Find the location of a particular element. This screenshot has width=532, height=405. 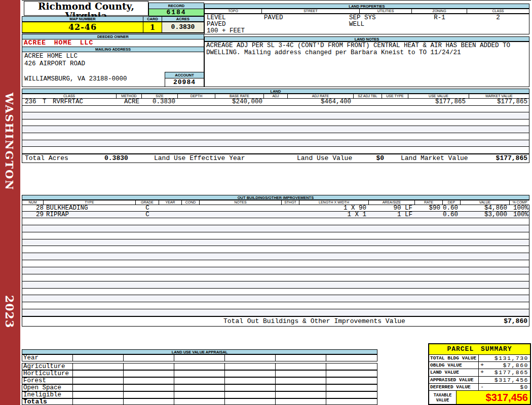

ob2-type: RIPRAP is located at coordinates (58, 215).